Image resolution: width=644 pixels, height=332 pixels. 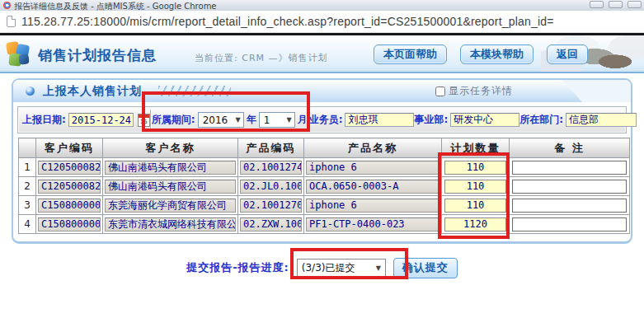 What do you see at coordinates (473, 196) in the screenshot?
I see `annotation-box-qty-column` at bounding box center [473, 196].